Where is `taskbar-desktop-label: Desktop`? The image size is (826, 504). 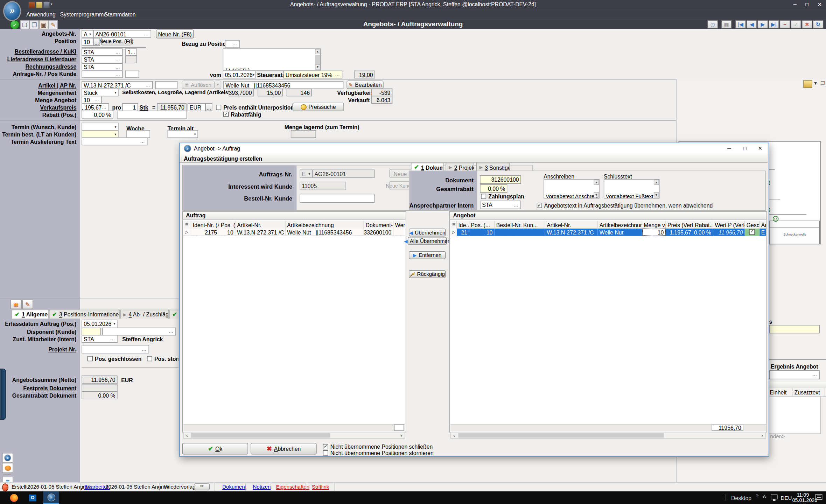
taskbar-desktop-label: Desktop is located at coordinates (741, 498).